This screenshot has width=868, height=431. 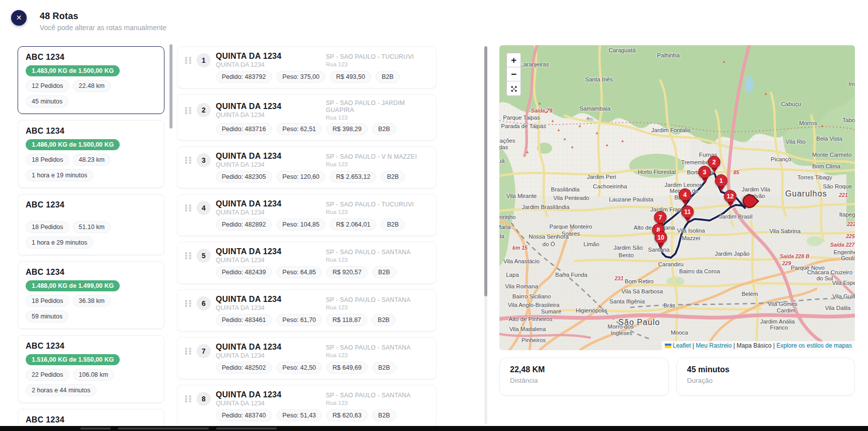 I want to click on route-pills: 12 Pedidos22.48 km45 minutos, so click(x=91, y=93).